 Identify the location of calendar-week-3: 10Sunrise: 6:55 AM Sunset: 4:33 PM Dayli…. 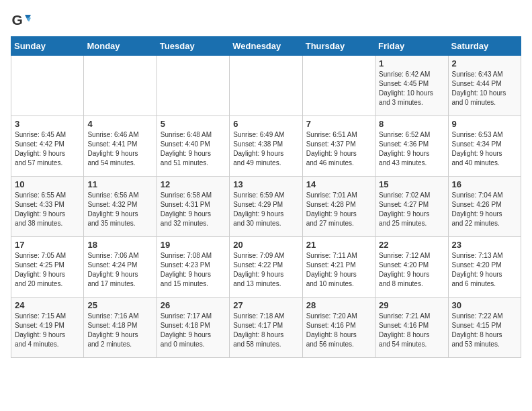
(266, 207).